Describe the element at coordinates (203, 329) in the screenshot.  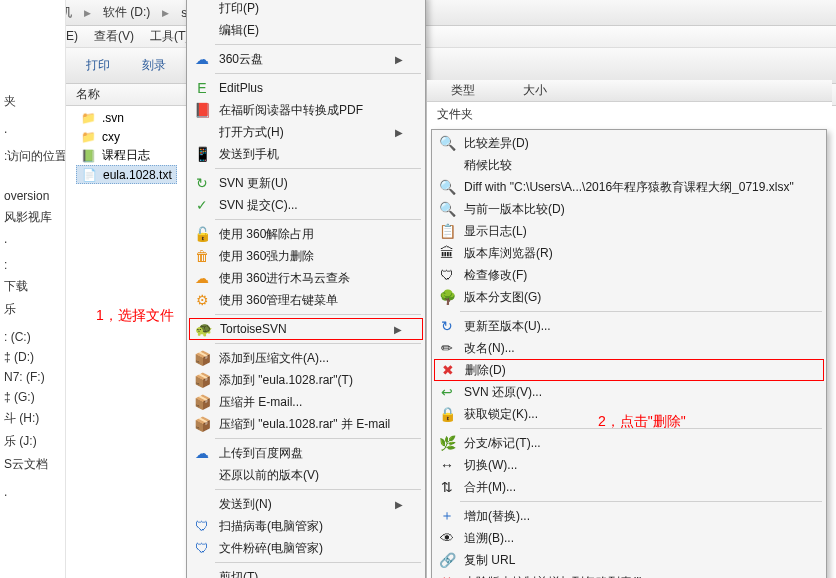
I see `tortoisesvn-icon: 🐢` at that location.